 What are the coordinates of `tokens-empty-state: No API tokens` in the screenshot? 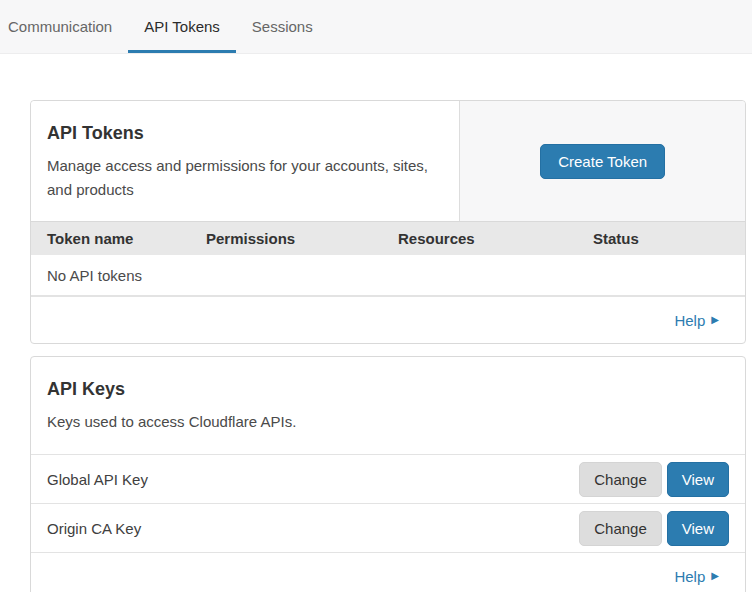 It's located at (388, 276).